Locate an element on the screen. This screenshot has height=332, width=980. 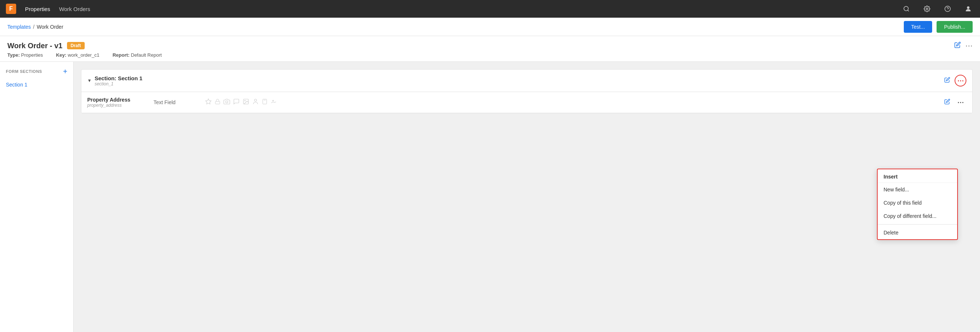
more-options-icon: ⋯ is located at coordinates (969, 46).